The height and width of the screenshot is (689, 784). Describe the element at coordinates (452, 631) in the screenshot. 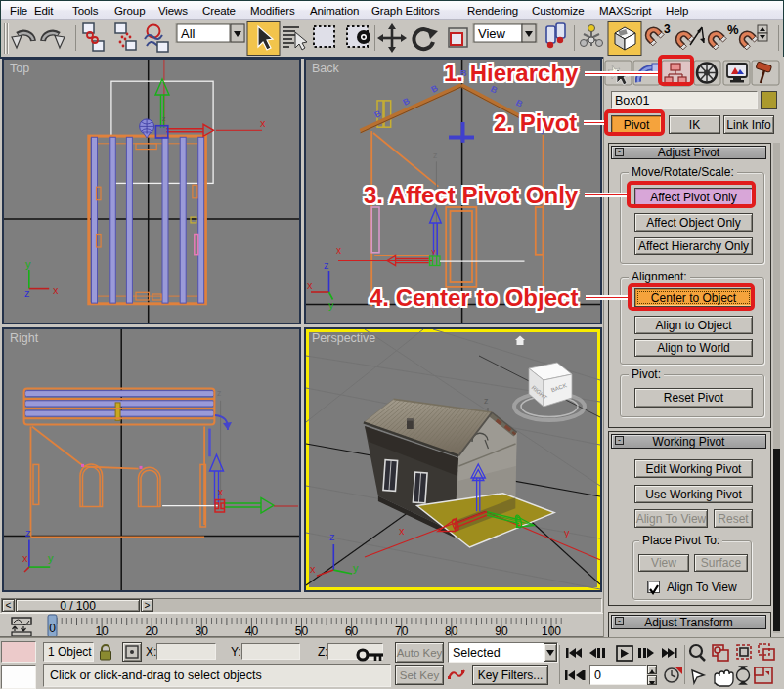

I see `svg-text: 80` at that location.